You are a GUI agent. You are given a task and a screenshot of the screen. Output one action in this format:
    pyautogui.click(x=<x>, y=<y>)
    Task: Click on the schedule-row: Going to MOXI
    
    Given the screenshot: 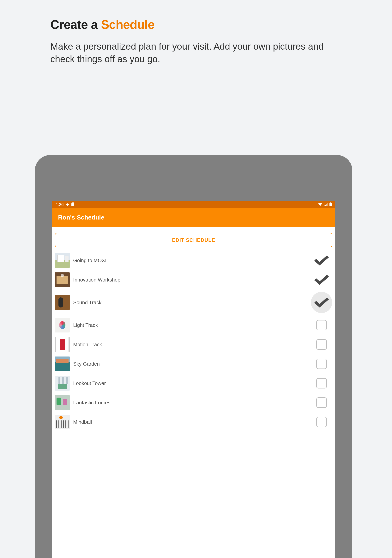 What is the action you would take?
    pyautogui.click(x=194, y=261)
    